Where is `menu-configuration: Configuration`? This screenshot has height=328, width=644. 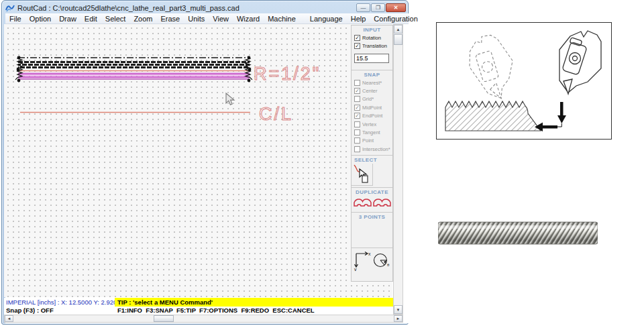 menu-configuration: Configuration is located at coordinates (396, 19).